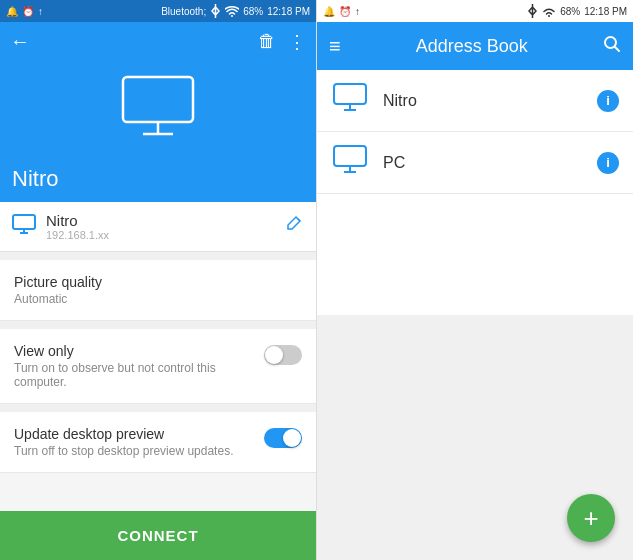 The width and height of the screenshot is (633, 560). I want to click on address-name-pc: PC, so click(490, 163).